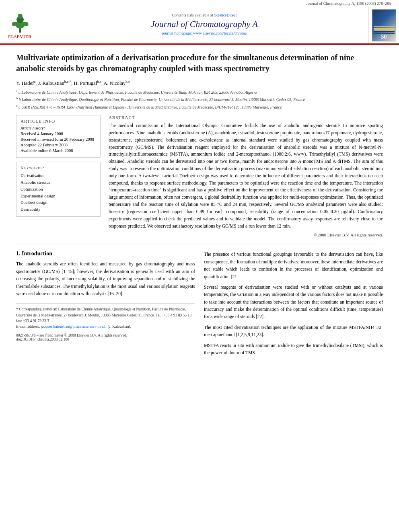 This screenshot has height=532, width=399. Describe the element at coordinates (58, 150) in the screenshot. I see `available-date: Available online 6 March 2008` at that location.